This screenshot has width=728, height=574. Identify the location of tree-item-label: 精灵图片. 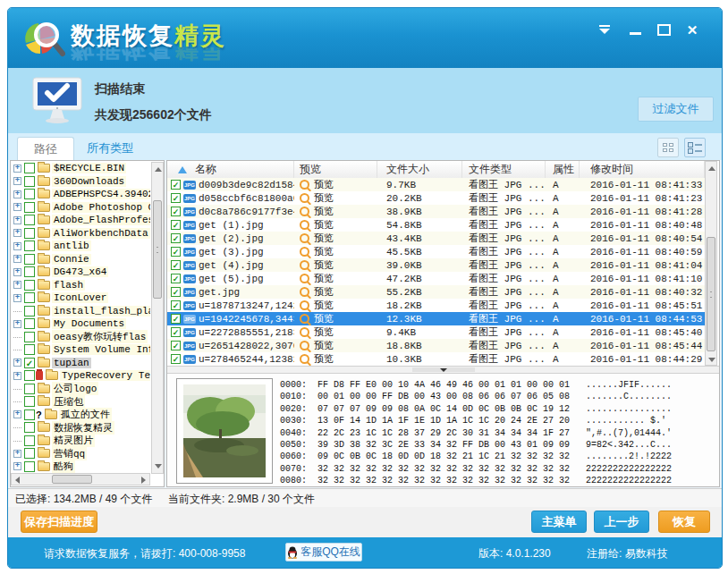
(73, 440).